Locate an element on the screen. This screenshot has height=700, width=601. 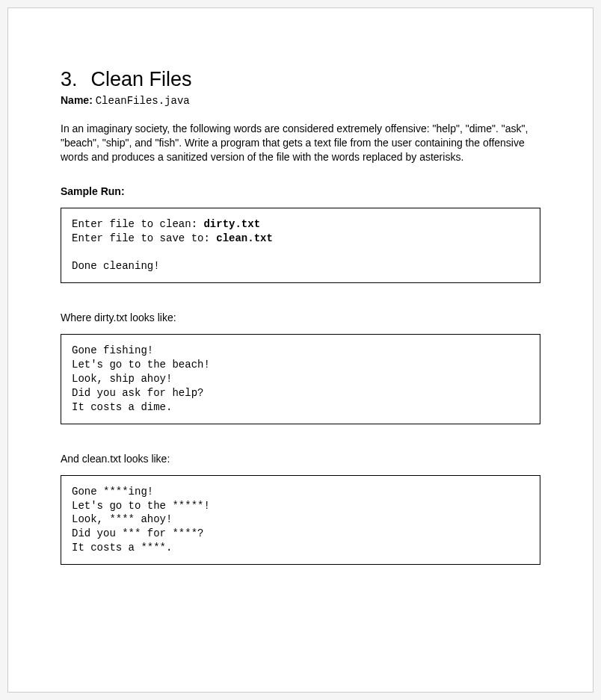
file-name-line: Name: CleanFiles.java is located at coordinates (300, 100).